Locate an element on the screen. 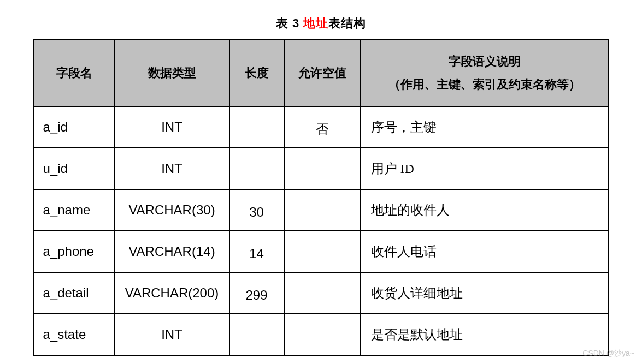  header-nullable: 允许空值 is located at coordinates (322, 73).